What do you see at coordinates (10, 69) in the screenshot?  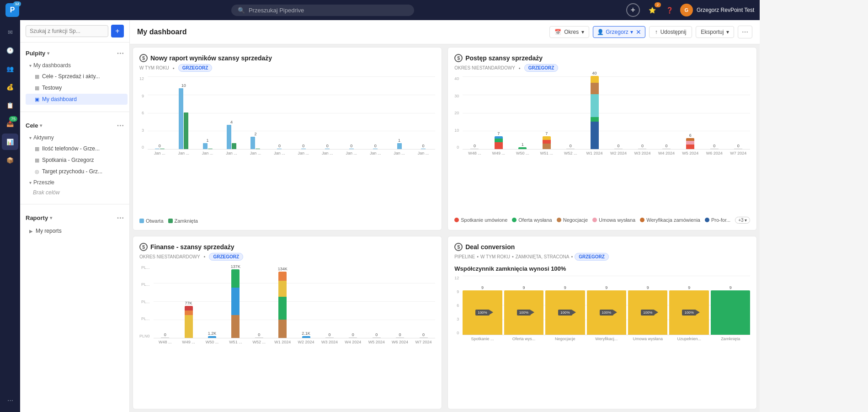 I see `nav-contacts: 👥` at bounding box center [10, 69].